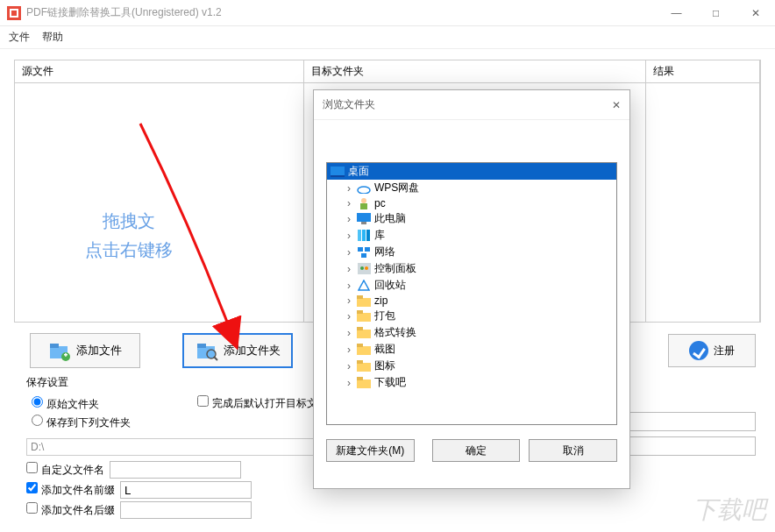 This screenshot has width=775, height=532. Describe the element at coordinates (129, 236) in the screenshot. I see `drop-hint: 拖拽文 点击右键移` at that location.